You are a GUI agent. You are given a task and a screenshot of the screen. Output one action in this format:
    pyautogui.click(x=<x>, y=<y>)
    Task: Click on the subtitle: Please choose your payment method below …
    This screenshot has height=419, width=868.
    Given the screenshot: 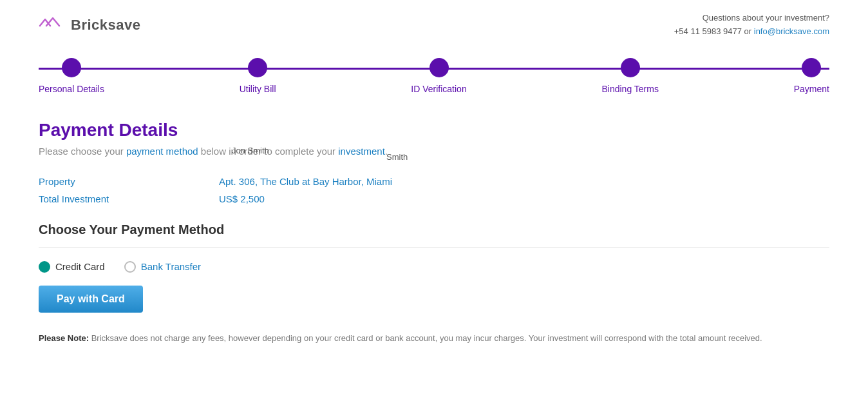 What is the action you would take?
    pyautogui.click(x=434, y=151)
    